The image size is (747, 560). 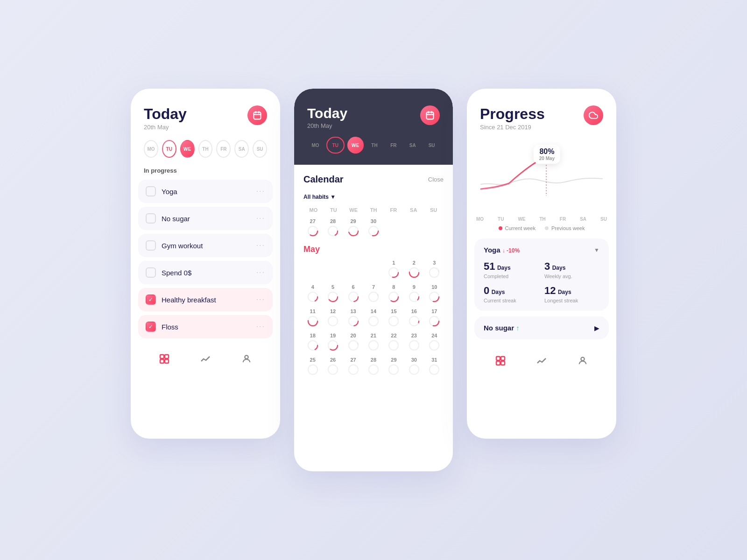 I want to click on may-19: 19, so click(x=332, y=342).